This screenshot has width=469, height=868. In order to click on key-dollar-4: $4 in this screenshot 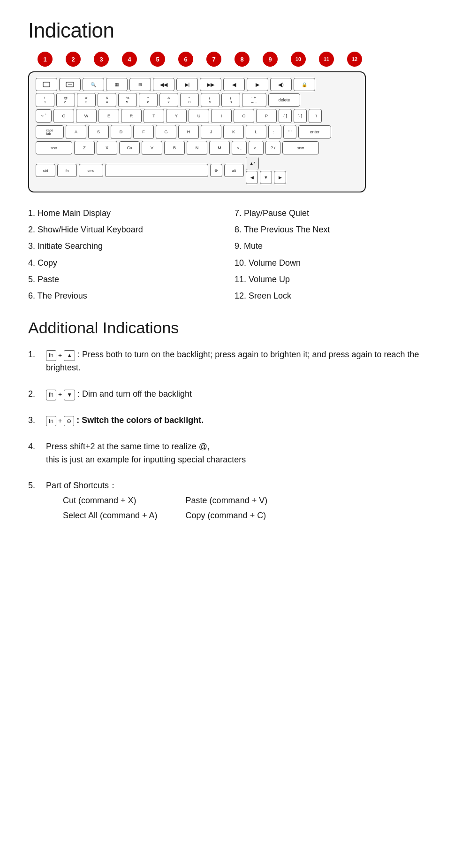, I will do `click(107, 100)`.